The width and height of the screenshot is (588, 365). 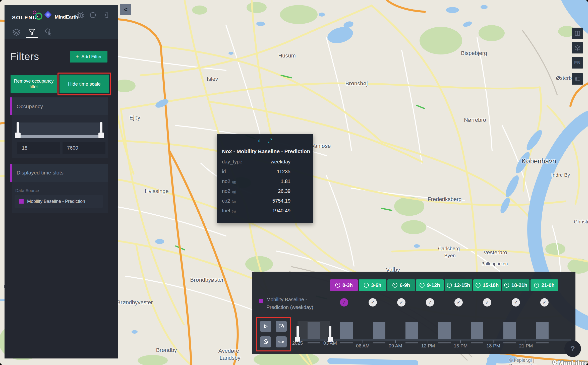 I want to click on tab-layers, so click(x=16, y=32).